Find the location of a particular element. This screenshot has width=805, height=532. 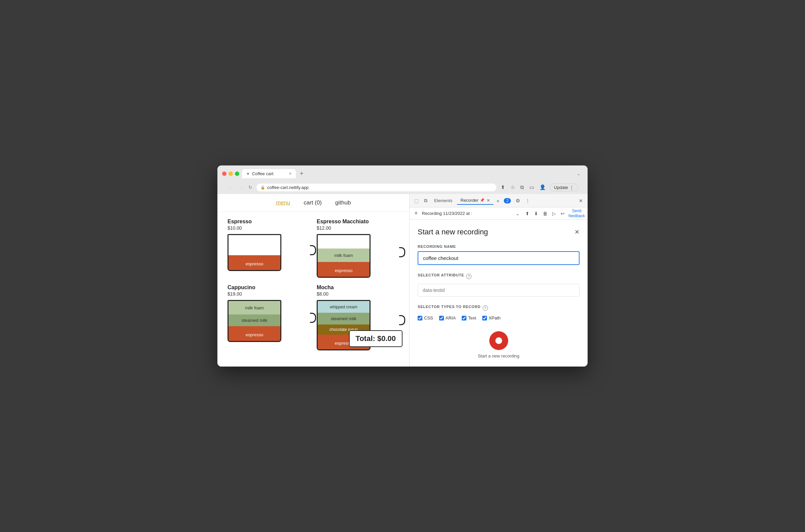

cup-handle-espresso is located at coordinates (313, 250).